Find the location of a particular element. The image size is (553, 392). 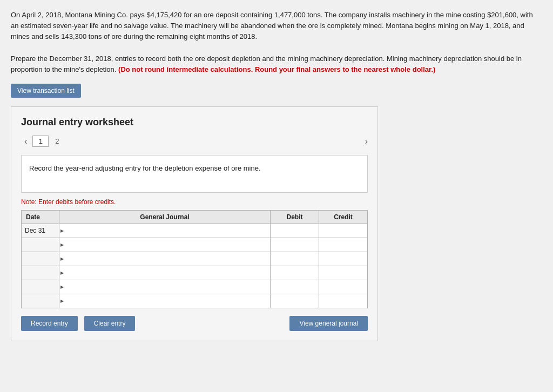

pagination: ‹ 1 2 › is located at coordinates (194, 141).